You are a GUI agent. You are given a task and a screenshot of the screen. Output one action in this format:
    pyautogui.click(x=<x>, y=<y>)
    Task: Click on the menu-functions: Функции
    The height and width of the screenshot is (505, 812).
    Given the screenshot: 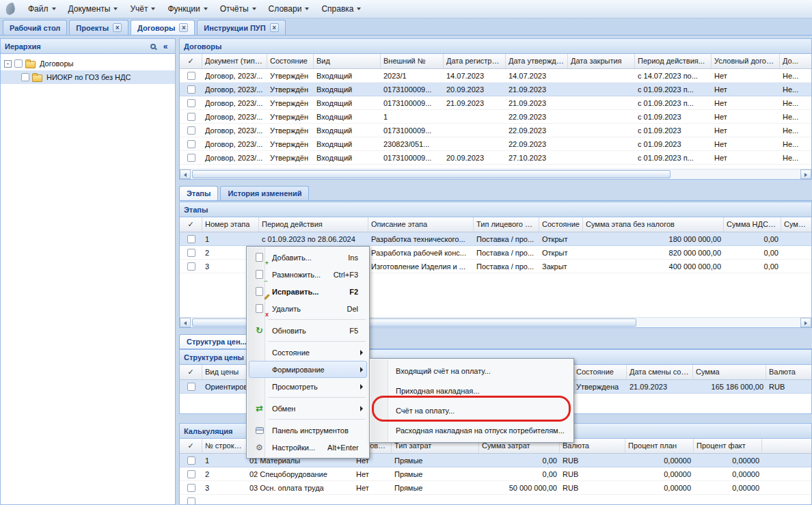 What is the action you would take?
    pyautogui.click(x=187, y=9)
    